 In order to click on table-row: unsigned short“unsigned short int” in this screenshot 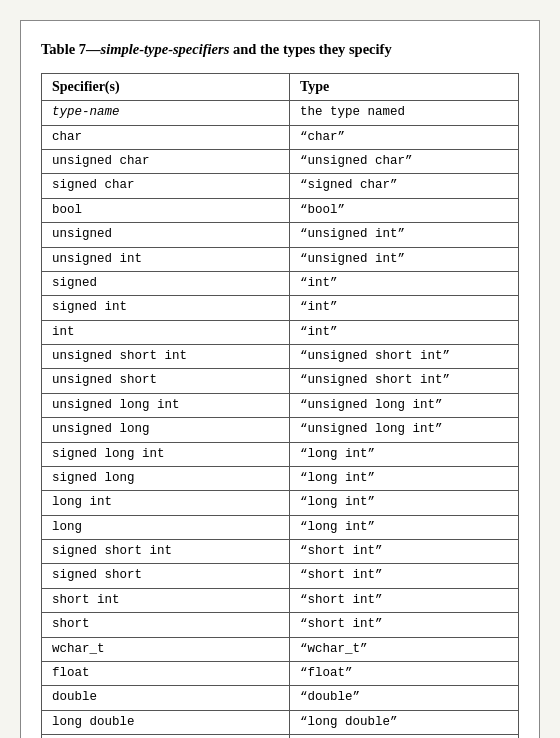, I will do `click(280, 381)`.